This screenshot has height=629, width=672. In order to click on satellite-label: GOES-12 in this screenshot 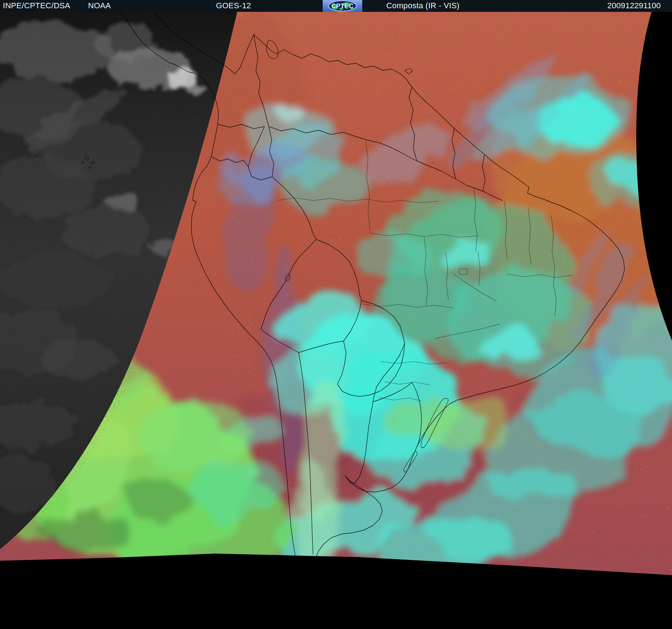, I will do `click(234, 6)`.